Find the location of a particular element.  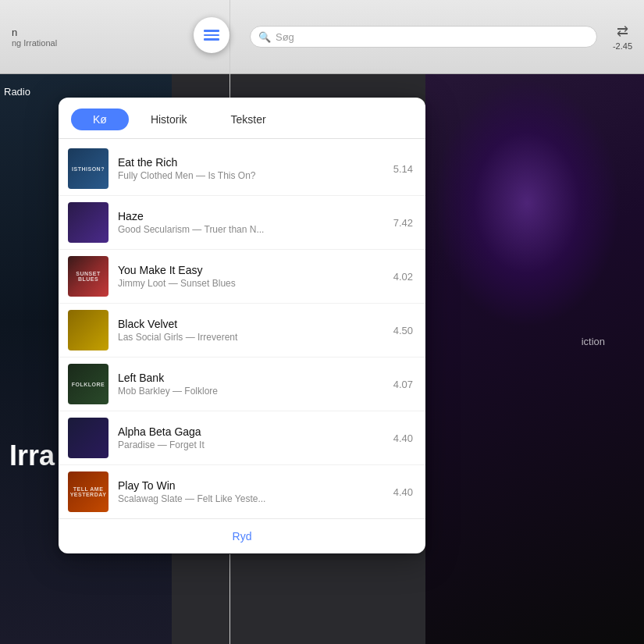

song-meta: Mob Barkley — Folklore is located at coordinates (247, 391).